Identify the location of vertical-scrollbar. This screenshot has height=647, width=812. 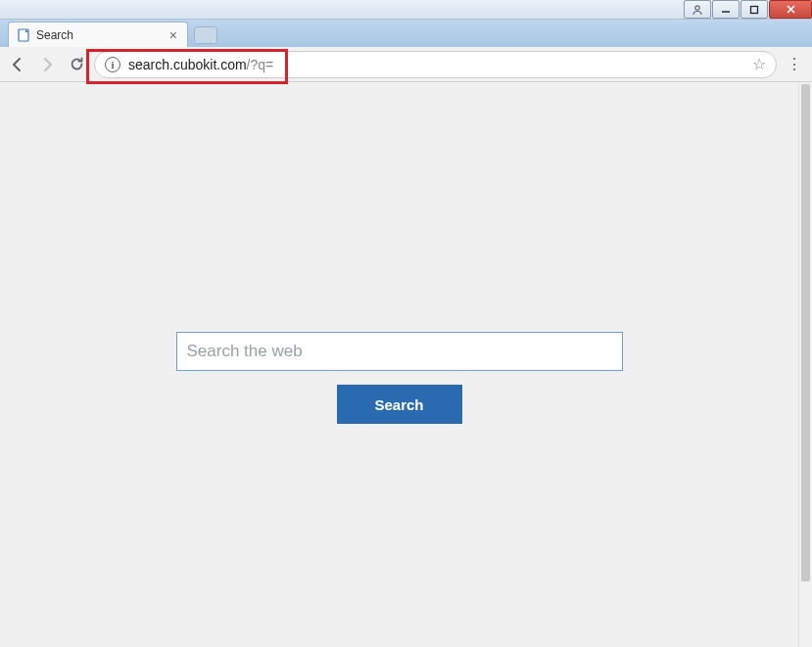
(805, 364).